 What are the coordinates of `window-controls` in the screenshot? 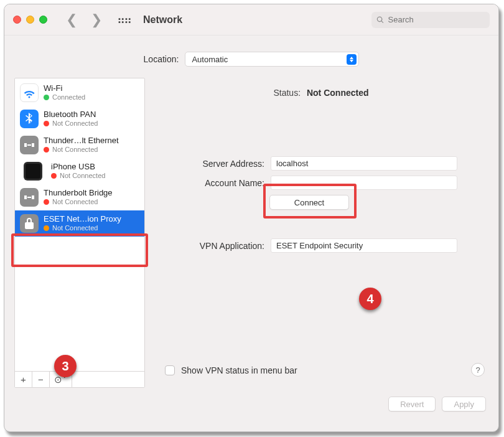 It's located at (30, 20).